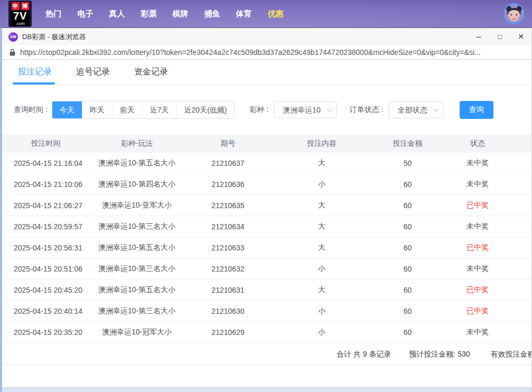 This screenshot has width=532, height=392. I want to click on site-logo: 申 博 7V .com, so click(20, 14).